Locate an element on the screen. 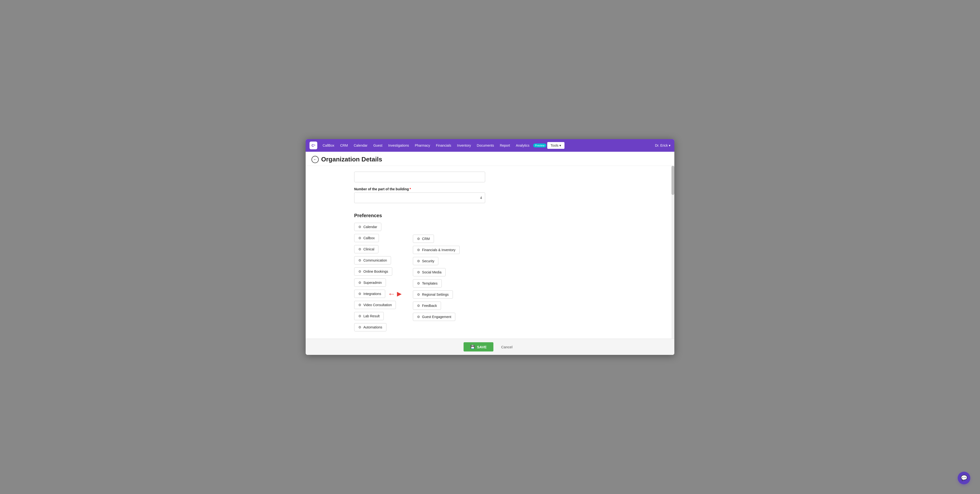 The height and width of the screenshot is (494, 980). pref-templates-button: ⚙ Templates is located at coordinates (427, 283).